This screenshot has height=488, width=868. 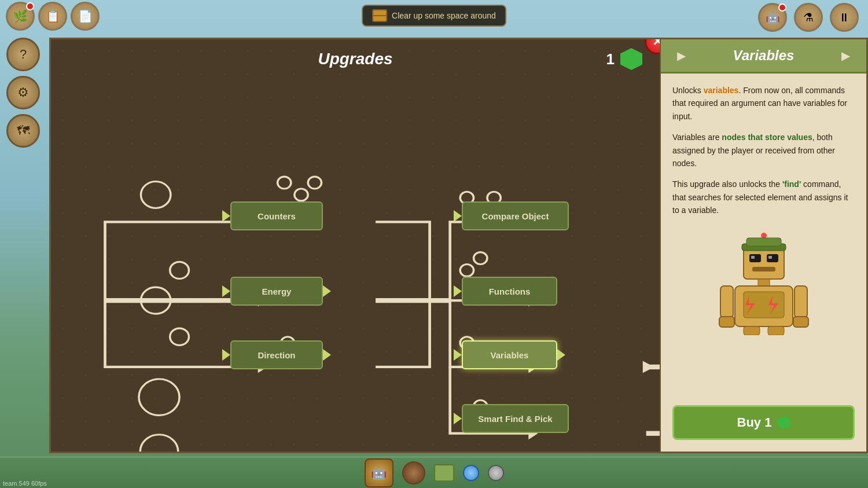 What do you see at coordinates (631, 59) in the screenshot?
I see `gem-icon` at bounding box center [631, 59].